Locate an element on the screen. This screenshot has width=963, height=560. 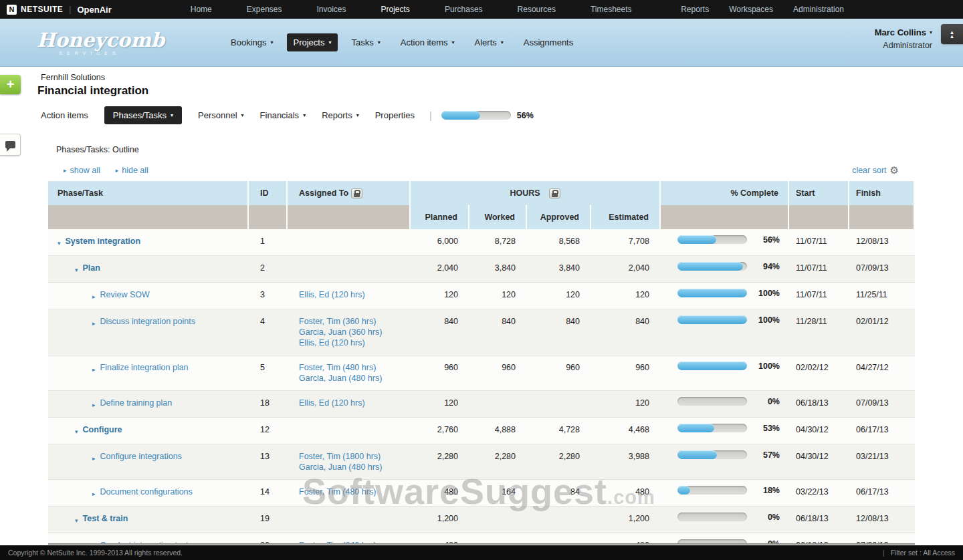
topnav-item-invoices: Invoices is located at coordinates (331, 9).